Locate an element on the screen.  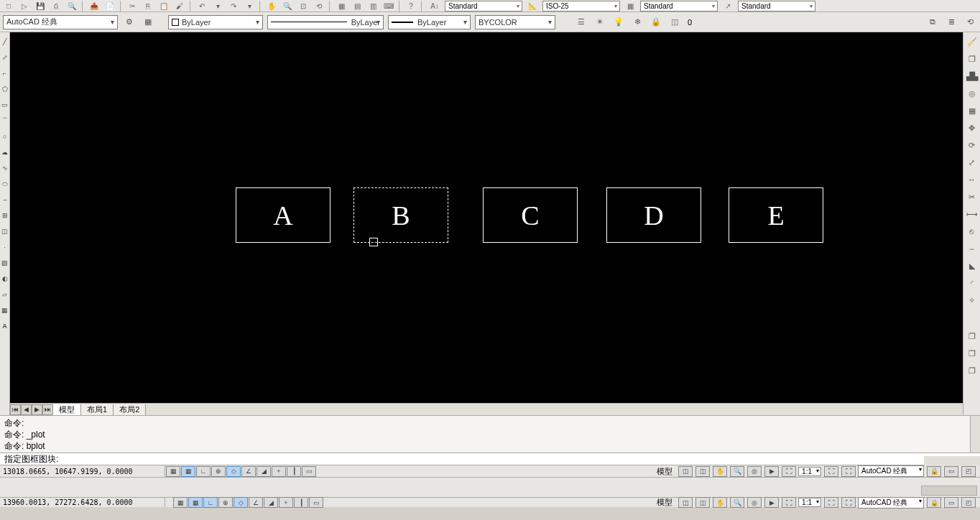
lwt-toggle: ┃ is located at coordinates (294, 471).